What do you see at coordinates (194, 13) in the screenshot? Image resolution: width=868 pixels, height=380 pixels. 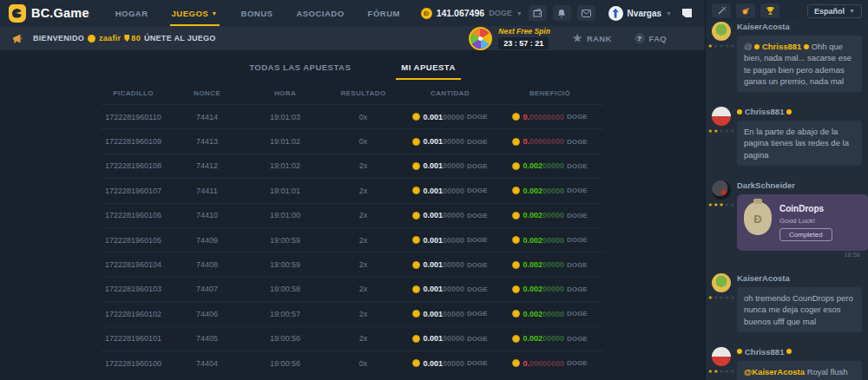 I see `nav-item-juegos: JUEGOS▼` at bounding box center [194, 13].